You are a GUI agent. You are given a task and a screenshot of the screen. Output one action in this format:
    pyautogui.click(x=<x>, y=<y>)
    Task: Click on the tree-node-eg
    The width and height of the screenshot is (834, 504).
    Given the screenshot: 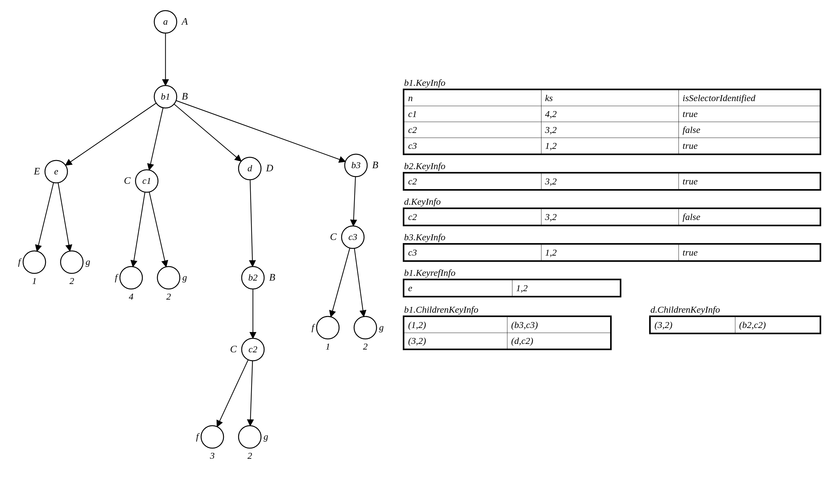 What is the action you would take?
    pyautogui.click(x=72, y=262)
    